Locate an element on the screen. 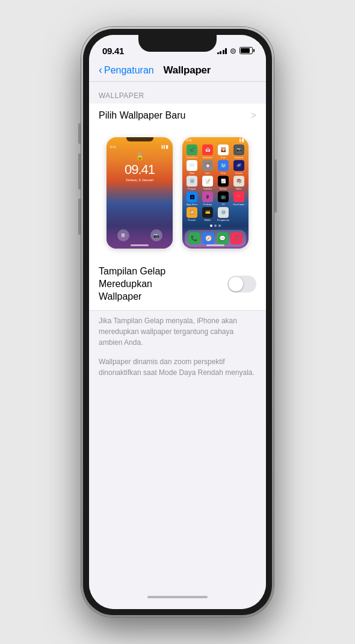 The height and width of the screenshot is (644, 355). pick-wallpaper-cell: Pilih Wallpaper Baru > is located at coordinates (177, 116).